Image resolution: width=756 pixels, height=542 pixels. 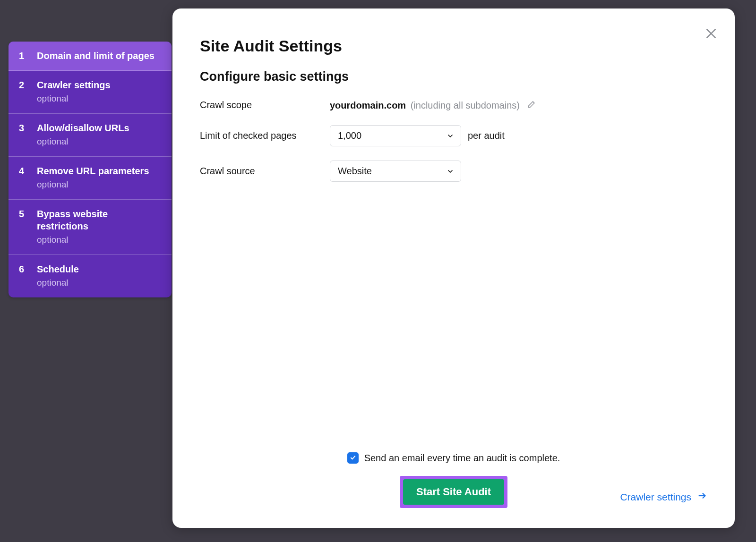 I want to click on step-schedule: 6 Schedule optional, so click(x=90, y=276).